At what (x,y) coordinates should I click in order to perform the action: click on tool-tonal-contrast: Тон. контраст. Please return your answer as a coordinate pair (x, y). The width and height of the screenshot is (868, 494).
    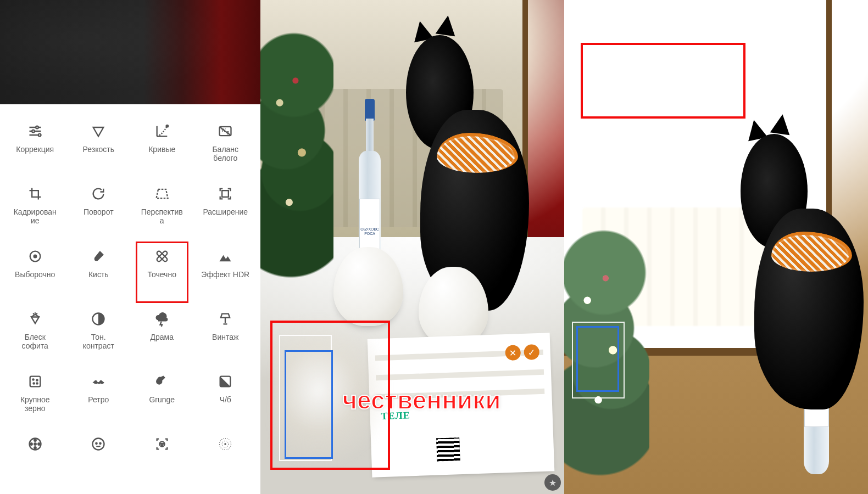
    Looking at the image, I should click on (99, 337).